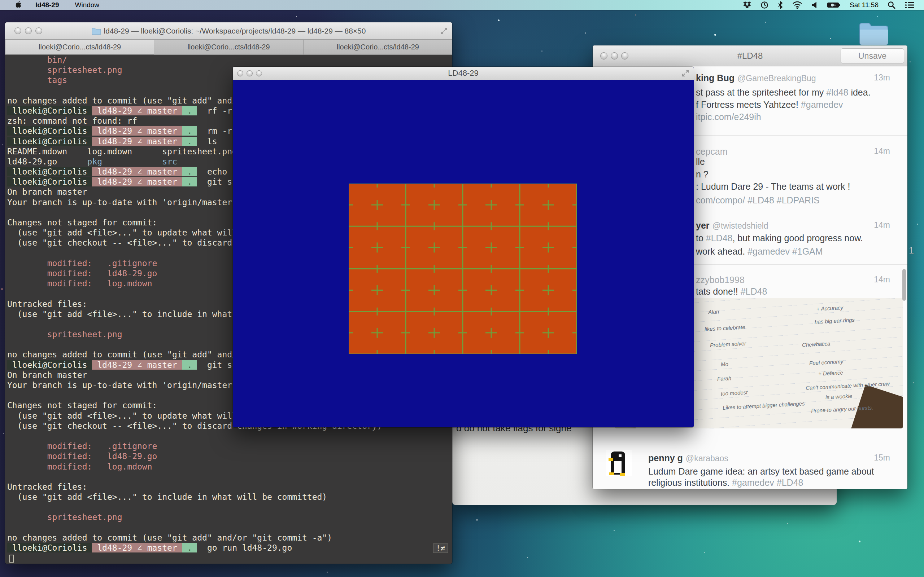  I want to click on tweet-separator, so click(750, 443).